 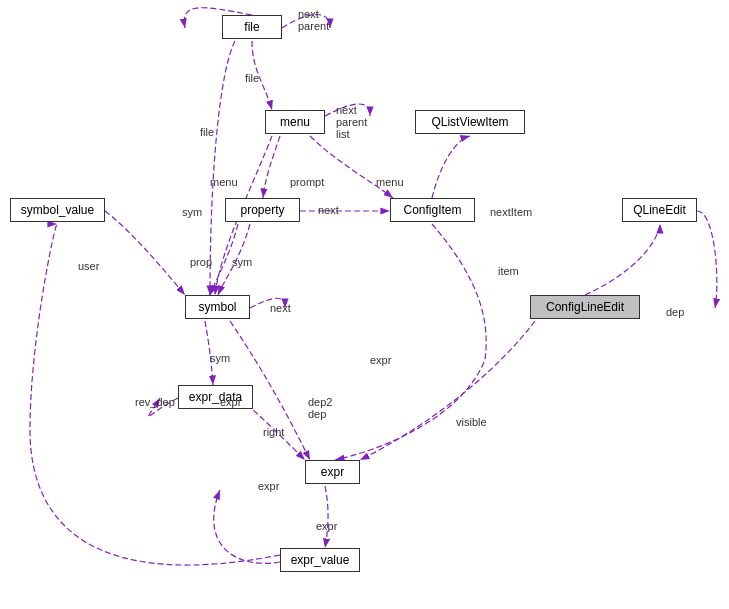 I want to click on edge-label-prop: prop, so click(x=201, y=262).